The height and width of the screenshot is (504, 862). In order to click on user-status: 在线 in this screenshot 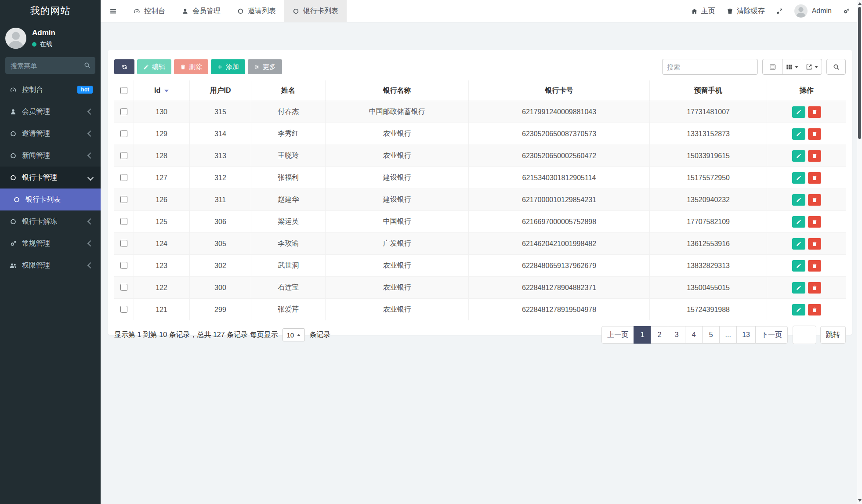, I will do `click(44, 44)`.